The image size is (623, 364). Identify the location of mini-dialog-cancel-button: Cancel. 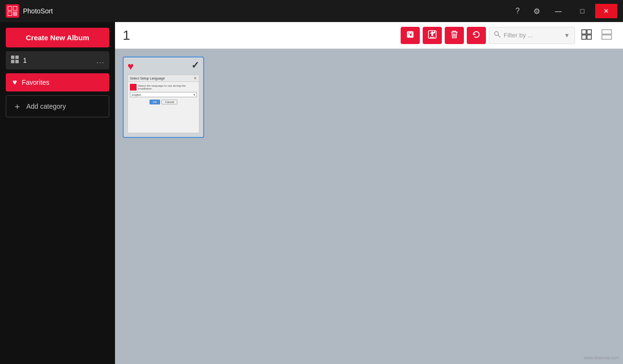
(170, 102).